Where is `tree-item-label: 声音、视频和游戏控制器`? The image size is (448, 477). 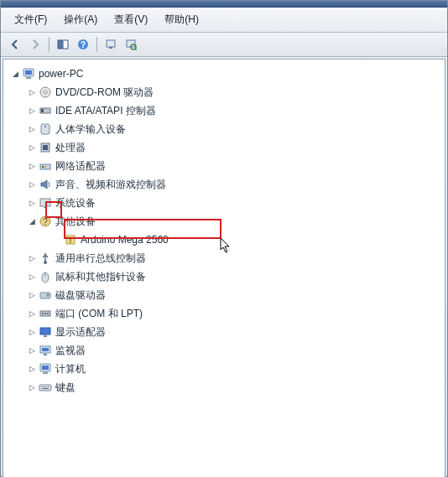
tree-item-label: 声音、视频和游戏控制器 is located at coordinates (111, 184).